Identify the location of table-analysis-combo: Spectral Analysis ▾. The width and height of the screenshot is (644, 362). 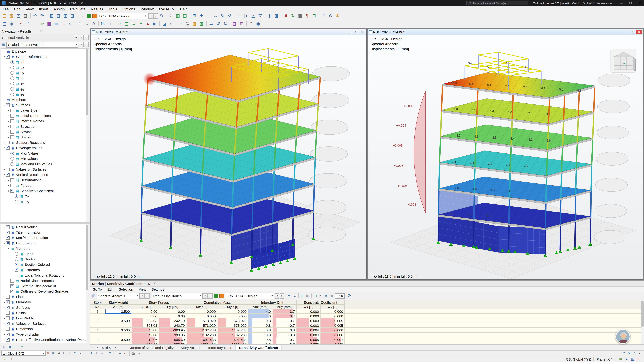
(118, 296).